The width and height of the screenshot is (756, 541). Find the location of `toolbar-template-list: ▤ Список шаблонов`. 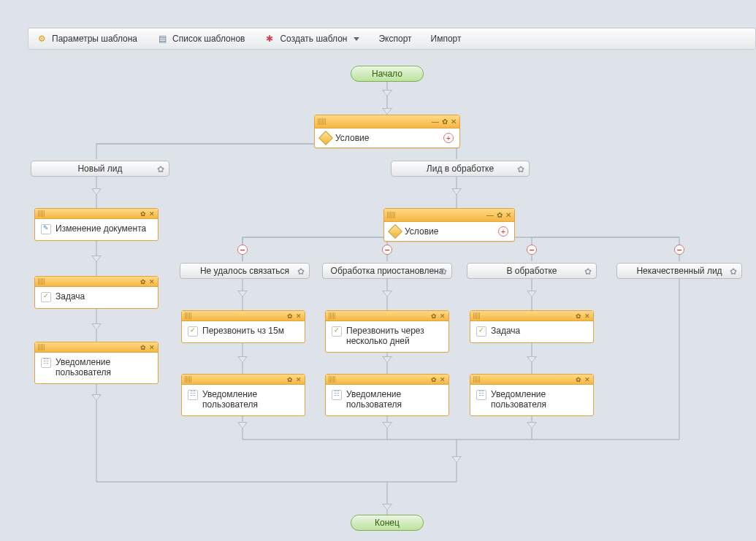

toolbar-template-list: ▤ Список шаблонов is located at coordinates (200, 39).